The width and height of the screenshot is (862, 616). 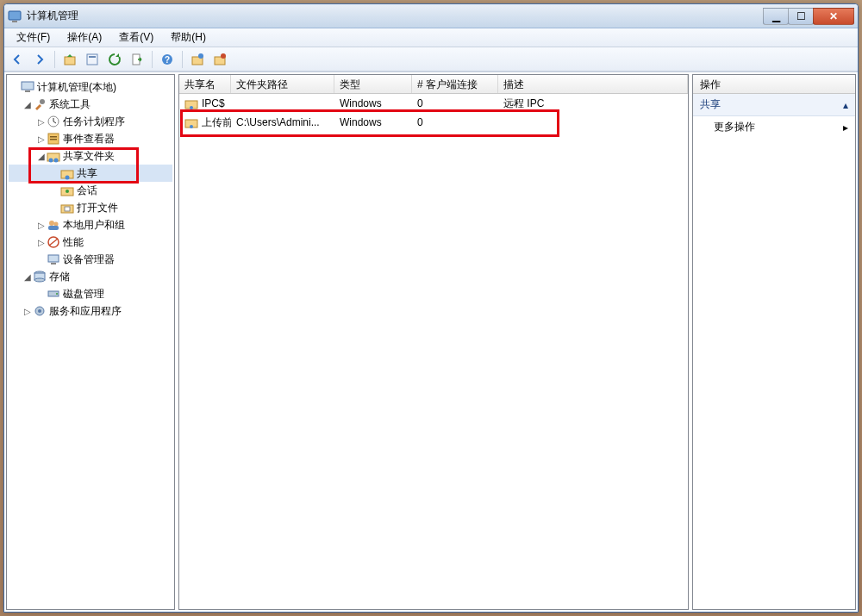 What do you see at coordinates (434, 84) in the screenshot?
I see `list-header: 共享名 文件夹路径 类型 # 客户端连接 描述` at bounding box center [434, 84].